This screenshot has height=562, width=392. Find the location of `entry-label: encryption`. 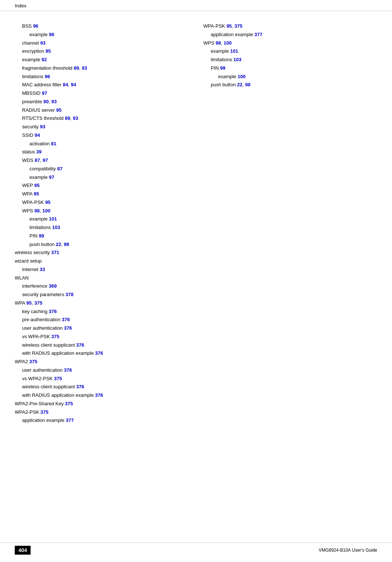

entry-label: encryption is located at coordinates (33, 51).